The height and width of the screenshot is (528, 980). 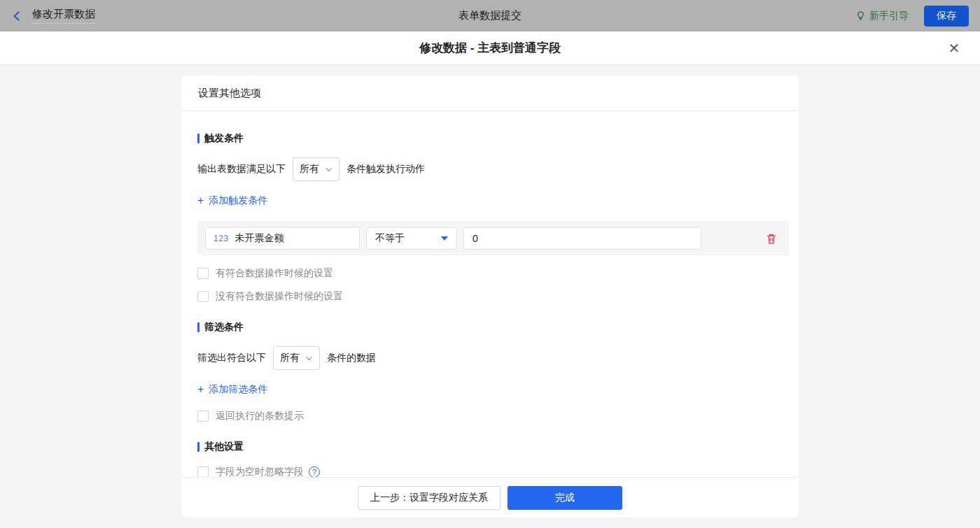 What do you see at coordinates (386, 169) in the screenshot?
I see `trigger-match-suffix: 条件触发执行动作` at bounding box center [386, 169].